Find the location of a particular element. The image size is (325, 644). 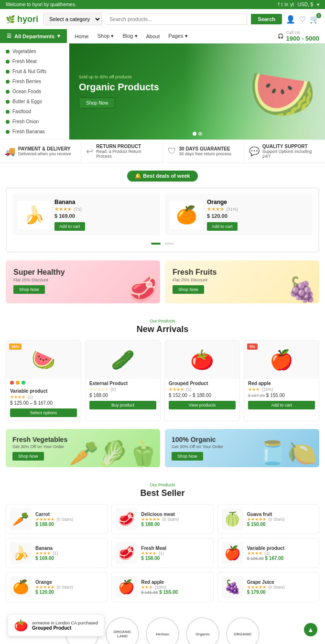

bs-name-carrot: Carrot is located at coordinates (54, 514).